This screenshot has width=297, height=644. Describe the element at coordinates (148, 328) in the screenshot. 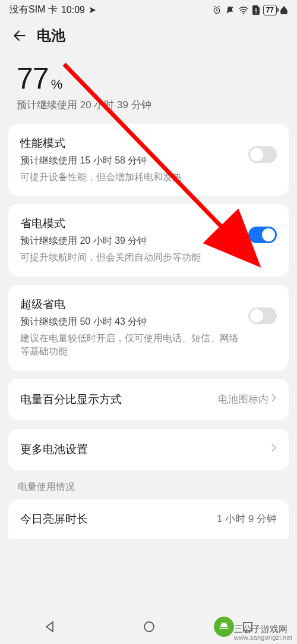

I see `super-save-mode-card: 超级省电 预计继续使用 50 小时 43 分钟 建议在电量较低时开启，仅可使用电…` at that location.